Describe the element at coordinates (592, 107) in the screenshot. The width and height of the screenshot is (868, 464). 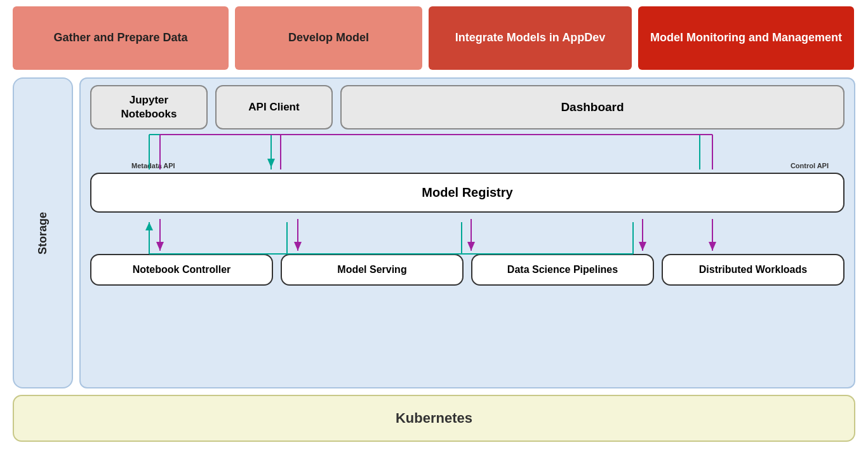
I see `dashboard-box: Dashboard` at that location.